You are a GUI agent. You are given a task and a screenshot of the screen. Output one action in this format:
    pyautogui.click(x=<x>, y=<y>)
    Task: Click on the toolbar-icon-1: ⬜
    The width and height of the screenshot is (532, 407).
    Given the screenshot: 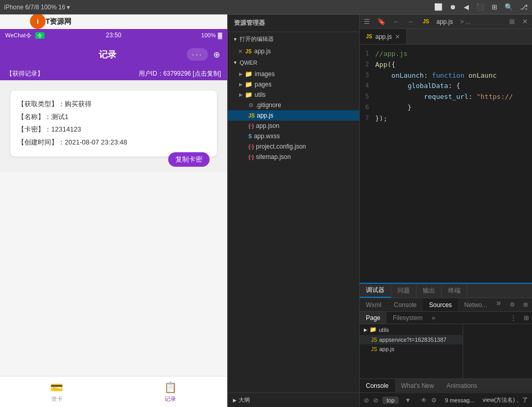 What is the action you would take?
    pyautogui.click(x=438, y=7)
    